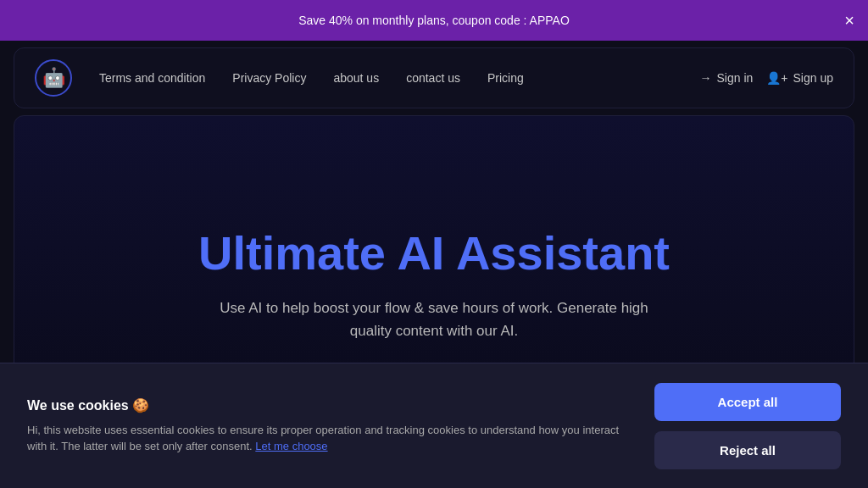 The width and height of the screenshot is (868, 488). Describe the element at coordinates (270, 78) in the screenshot. I see `nav-privacy: Privacy Policy` at that location.